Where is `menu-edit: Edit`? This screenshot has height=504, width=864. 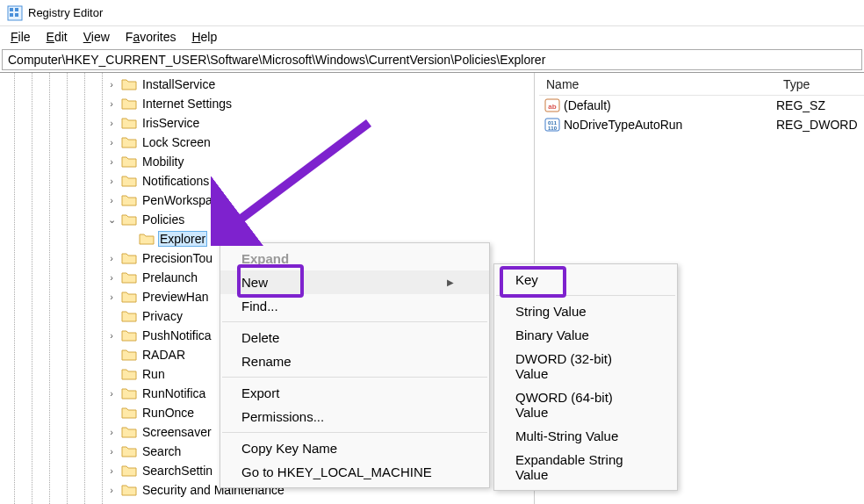
menu-edit: Edit is located at coordinates (57, 37).